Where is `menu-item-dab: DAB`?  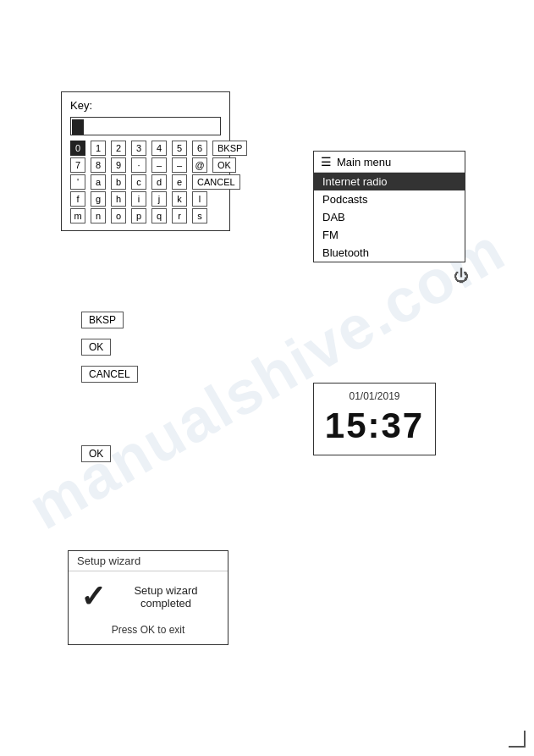
menu-item-dab: DAB is located at coordinates (389, 217).